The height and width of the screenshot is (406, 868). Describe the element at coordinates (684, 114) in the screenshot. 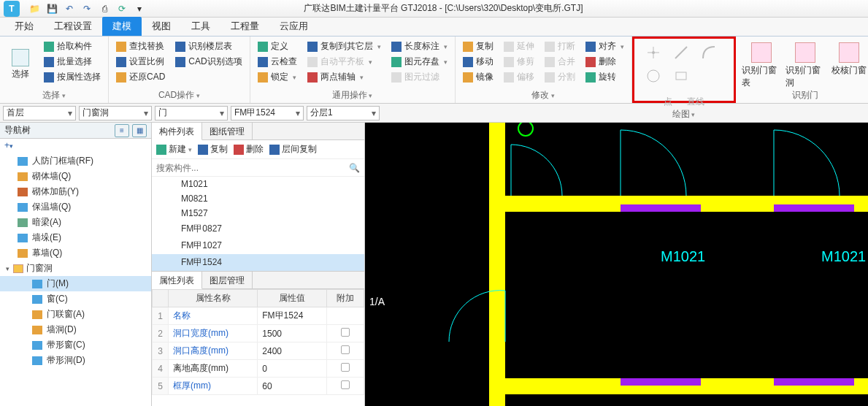

I see `group-label-draw: 绘图` at that location.